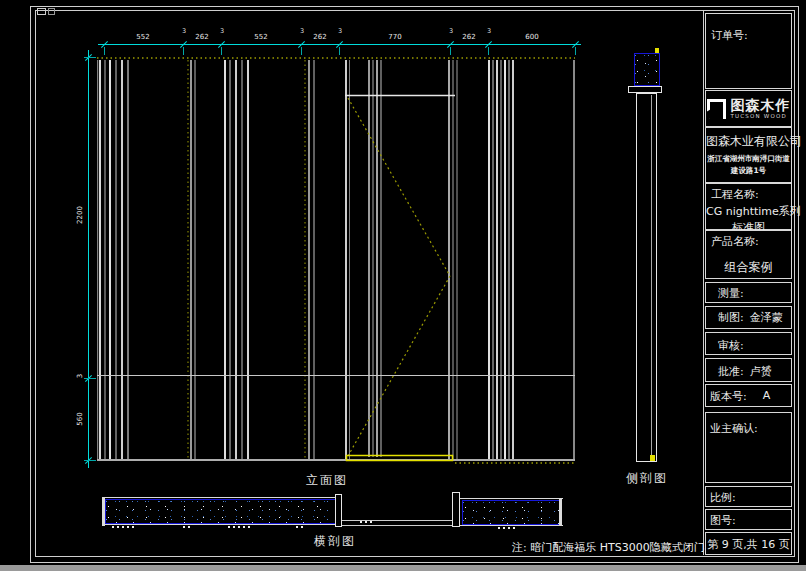  I want to click on draft-label: 制图:, so click(731, 318).